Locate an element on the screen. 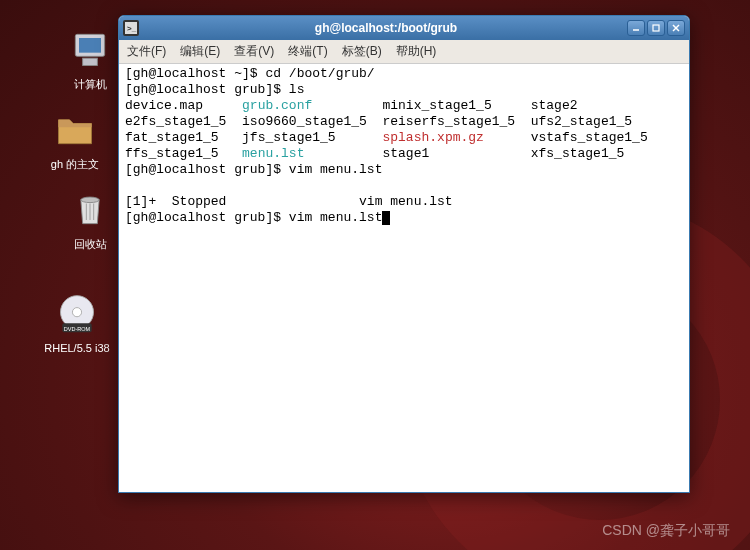  watermark: CSDN @龚子小哥哥 is located at coordinates (666, 531).